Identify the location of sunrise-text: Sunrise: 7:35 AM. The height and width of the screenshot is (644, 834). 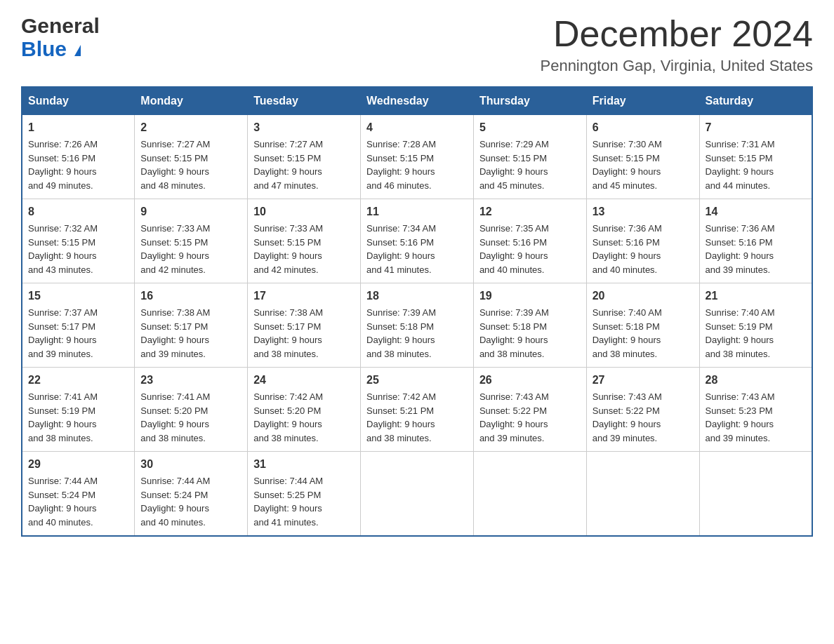
(530, 229).